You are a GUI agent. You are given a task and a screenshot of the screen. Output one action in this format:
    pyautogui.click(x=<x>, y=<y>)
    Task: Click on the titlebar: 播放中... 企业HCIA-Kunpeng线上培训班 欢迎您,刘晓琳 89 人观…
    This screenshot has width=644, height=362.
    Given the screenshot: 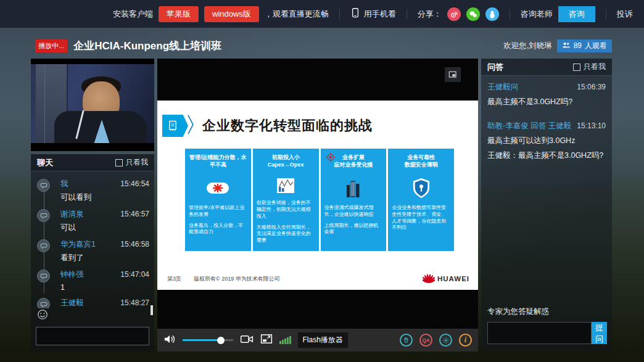 What is the action you would take?
    pyautogui.click(x=322, y=46)
    